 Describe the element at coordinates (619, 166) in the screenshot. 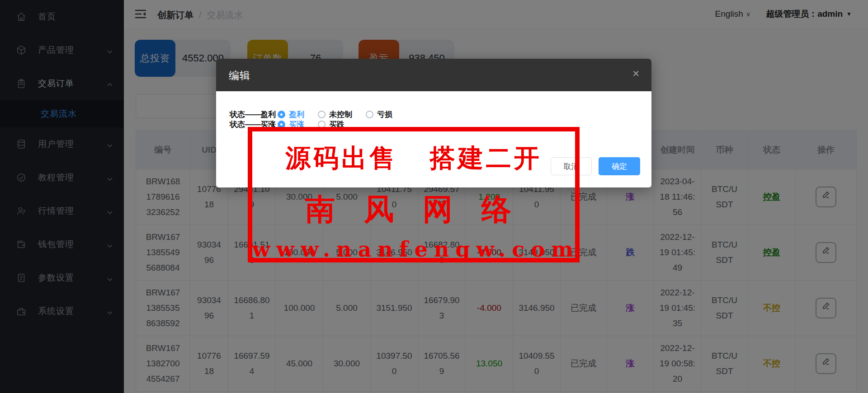

I see `confirm-button: 确定` at that location.